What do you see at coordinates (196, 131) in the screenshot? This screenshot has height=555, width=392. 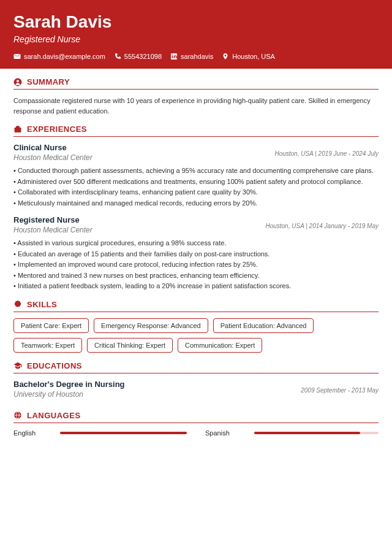 I see `experiences-header: EXPERIENCES` at bounding box center [196, 131].